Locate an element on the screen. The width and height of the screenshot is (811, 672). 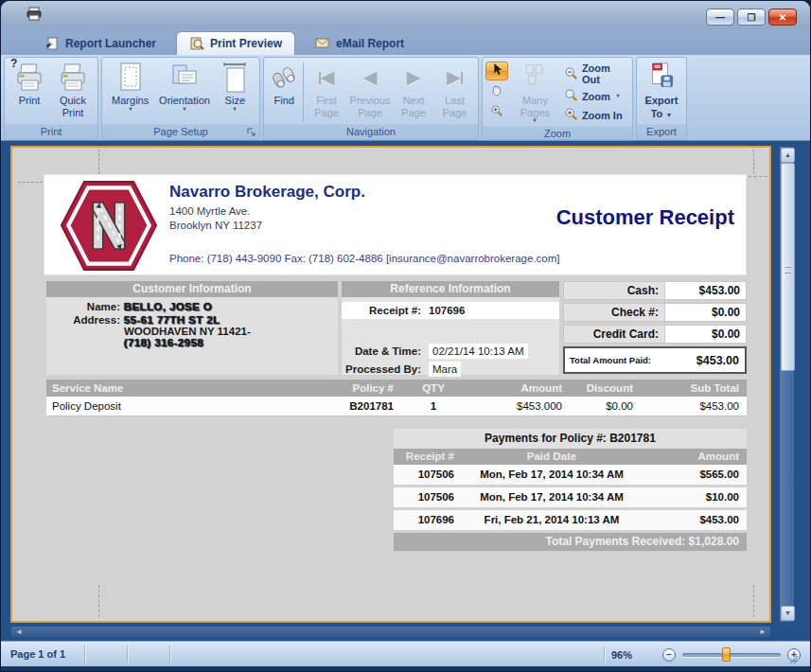
many-pages-dropdown-icon: ▼ is located at coordinates (536, 121).